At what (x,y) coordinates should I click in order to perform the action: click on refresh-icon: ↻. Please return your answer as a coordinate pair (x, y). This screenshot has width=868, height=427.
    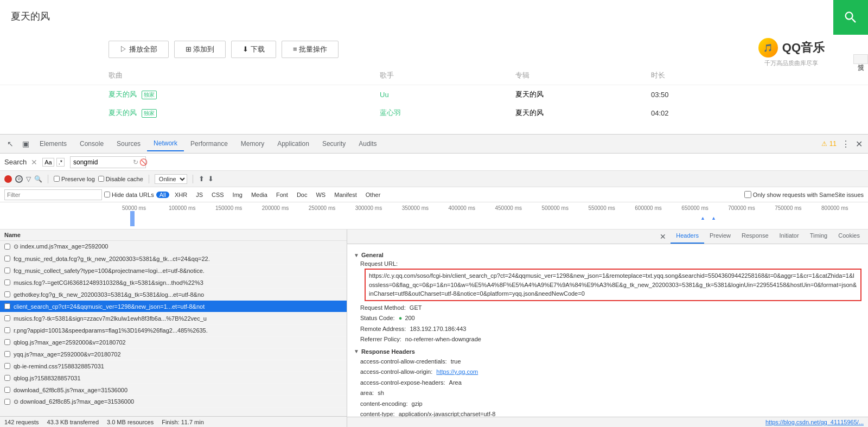
    Looking at the image, I should click on (136, 162).